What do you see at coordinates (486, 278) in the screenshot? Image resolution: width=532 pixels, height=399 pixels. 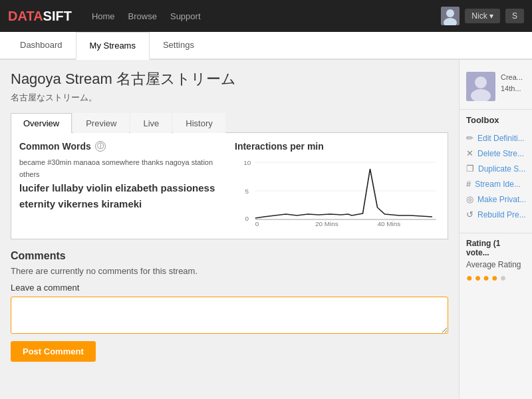 I see `star-3: ●` at bounding box center [486, 278].